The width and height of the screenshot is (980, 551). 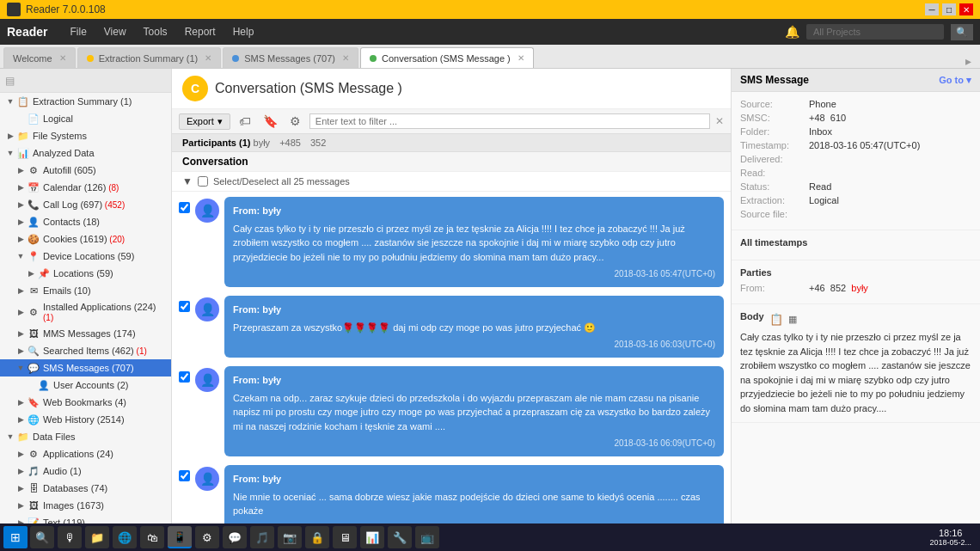 I want to click on search-input, so click(x=875, y=32).